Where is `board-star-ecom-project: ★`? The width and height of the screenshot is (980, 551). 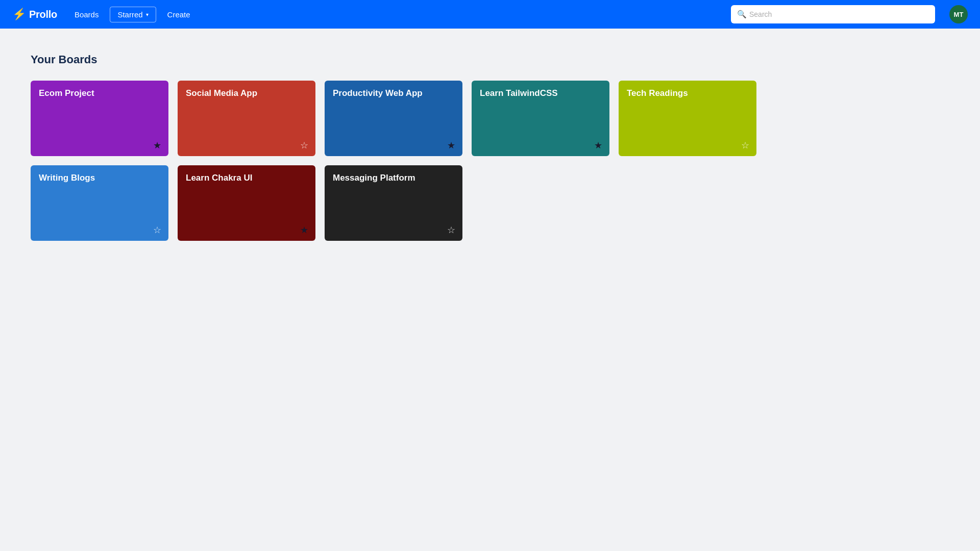 board-star-ecom-project: ★ is located at coordinates (157, 145).